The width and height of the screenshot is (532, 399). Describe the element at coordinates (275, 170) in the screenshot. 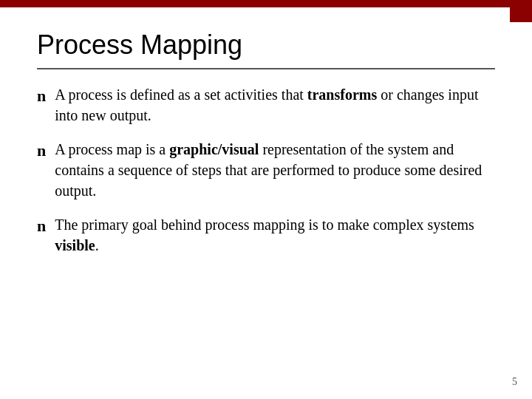

I see `bullet-text-2: A process map is a graphic/visual repres…` at that location.